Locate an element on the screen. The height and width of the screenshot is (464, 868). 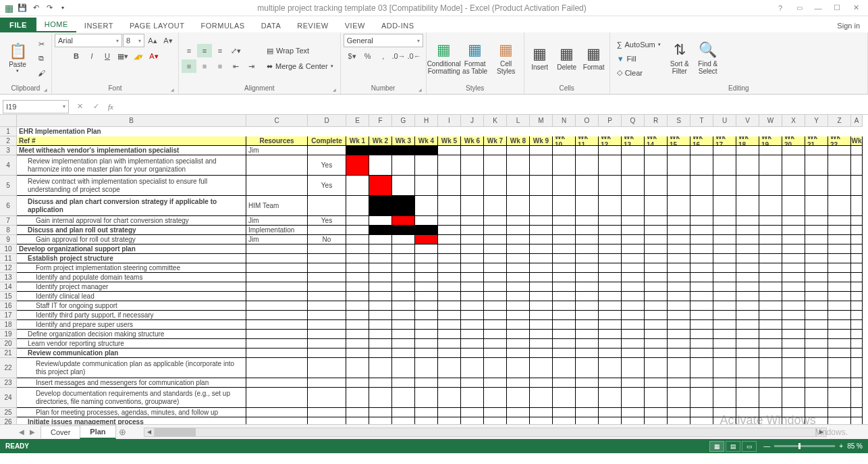
align-top-icon: ≡ is located at coordinates (189, 51).